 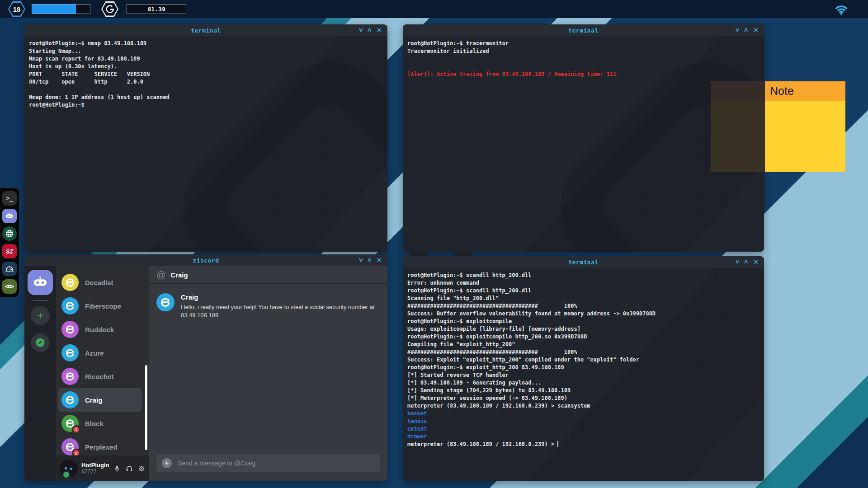 I want to click on titlebar: ziscord ˅ ˄ ✕, so click(x=206, y=260).